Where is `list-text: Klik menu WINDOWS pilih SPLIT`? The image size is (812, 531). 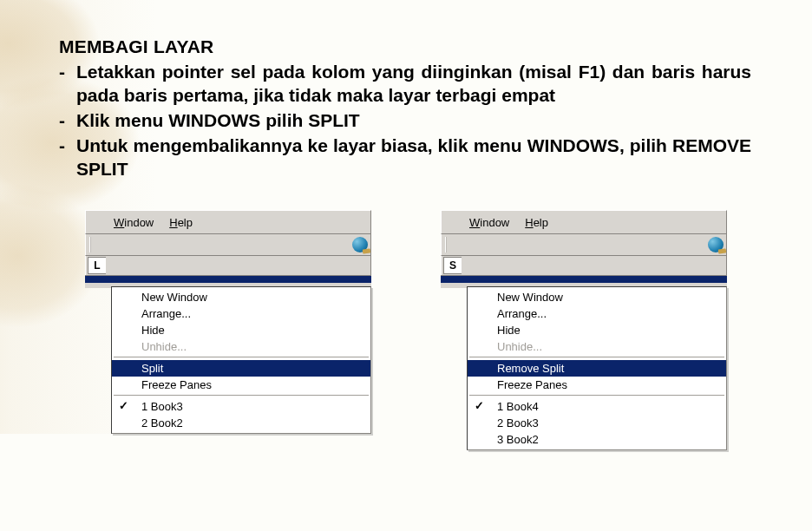 list-text: Klik menu WINDOWS pilih SPLIT is located at coordinates (414, 121).